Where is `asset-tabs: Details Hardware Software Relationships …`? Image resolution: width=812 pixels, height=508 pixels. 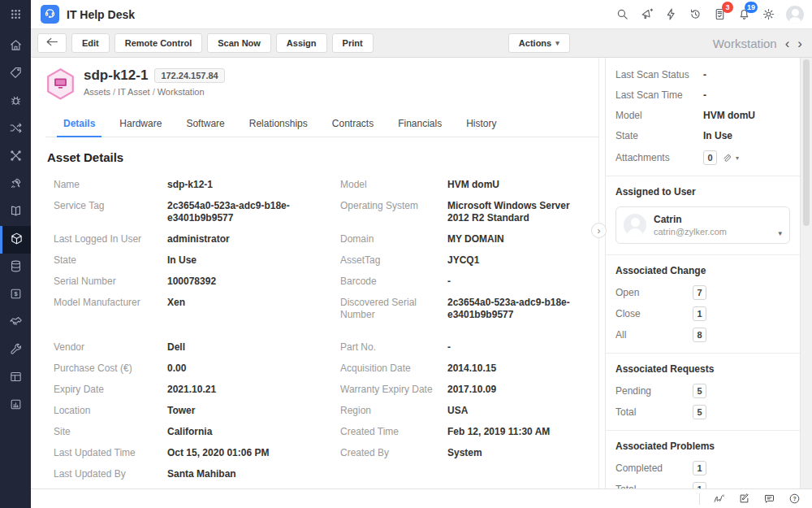 asset-tabs: Details Hardware Software Relationships … is located at coordinates (322, 125).